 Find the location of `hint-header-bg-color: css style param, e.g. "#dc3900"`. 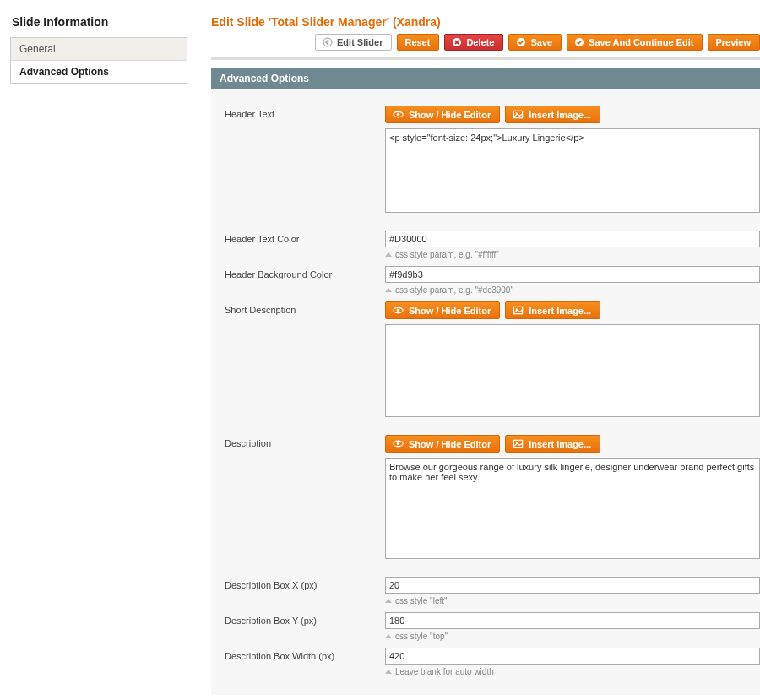

hint-header-bg-color: css style param, e.g. "#dc3900" is located at coordinates (573, 290).